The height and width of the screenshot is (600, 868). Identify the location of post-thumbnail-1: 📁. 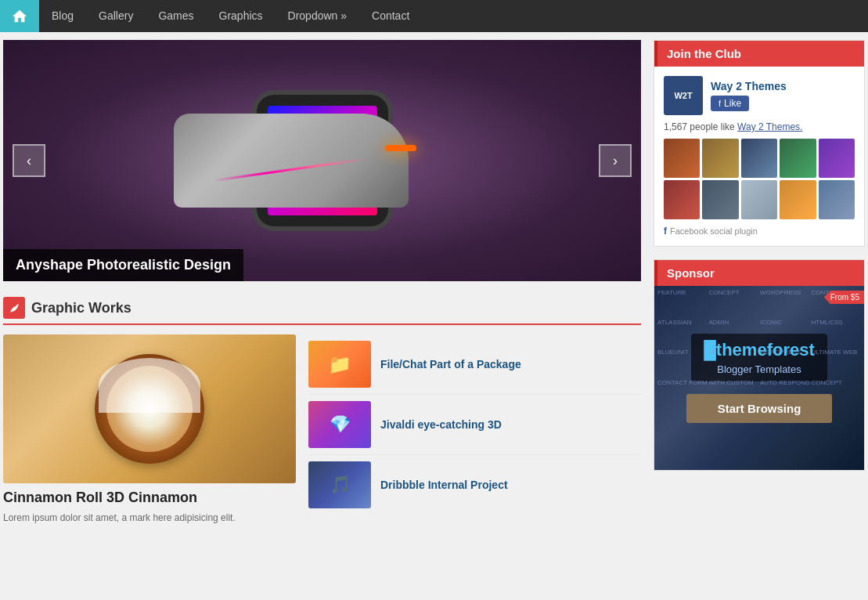
(340, 364).